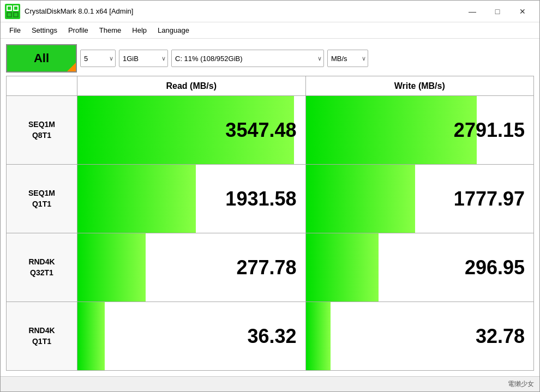 The image size is (540, 392). Describe the element at coordinates (270, 58) in the screenshot. I see `controls-row: All 5 1 3 9 1GiB 512MiB 2GiB 4GiB` at that location.